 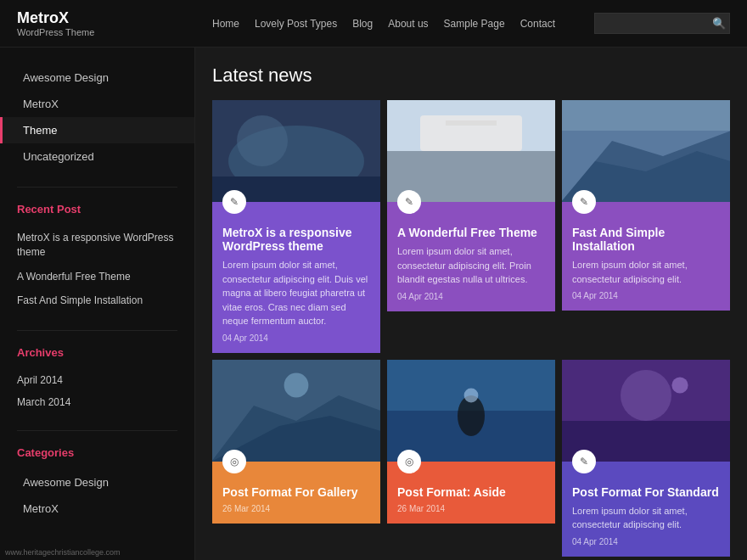 What do you see at coordinates (63, 552) in the screenshot?
I see `watermark: www.heritagechristiancollege.com` at bounding box center [63, 552].